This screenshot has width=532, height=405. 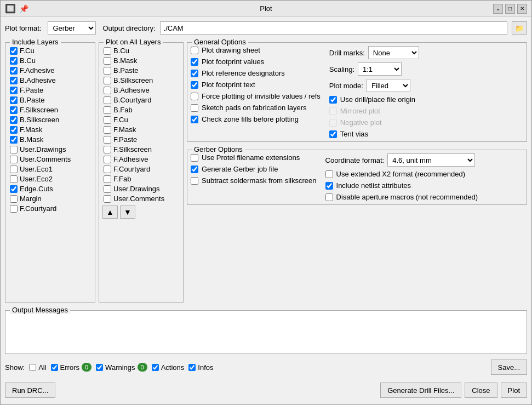 What do you see at coordinates (388, 85) in the screenshot?
I see `general-option-dropdown: FilledSketch` at bounding box center [388, 85].